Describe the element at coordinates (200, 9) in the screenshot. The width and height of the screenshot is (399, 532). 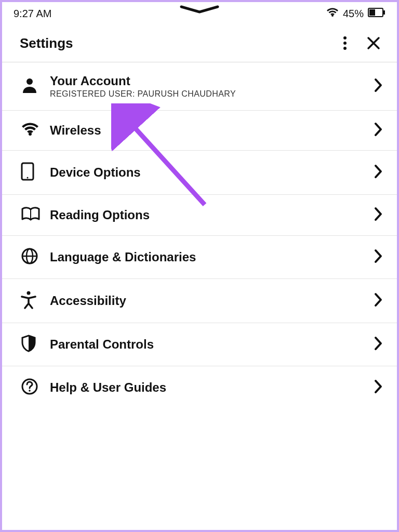
I see `swipe-handle-icon` at that location.